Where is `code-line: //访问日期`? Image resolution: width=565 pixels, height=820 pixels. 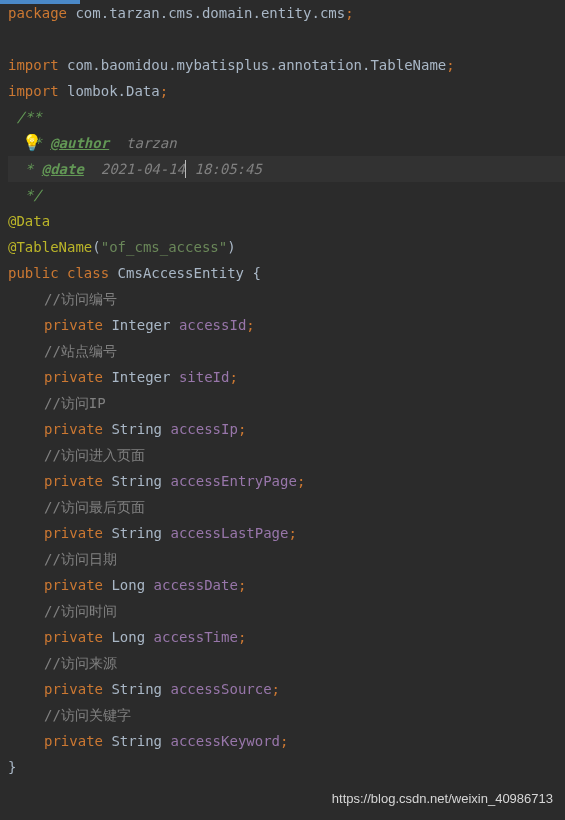 code-line: //访问日期 is located at coordinates (286, 559).